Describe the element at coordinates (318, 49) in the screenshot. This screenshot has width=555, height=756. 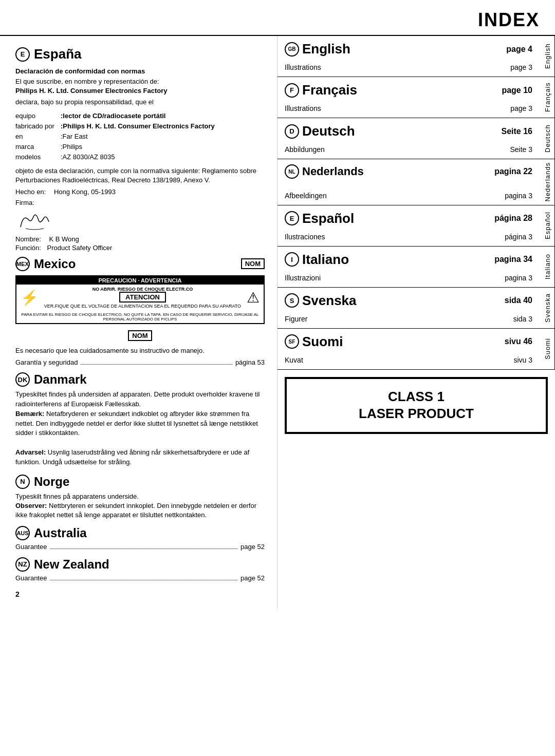
I see `lang-name: GB English` at that location.